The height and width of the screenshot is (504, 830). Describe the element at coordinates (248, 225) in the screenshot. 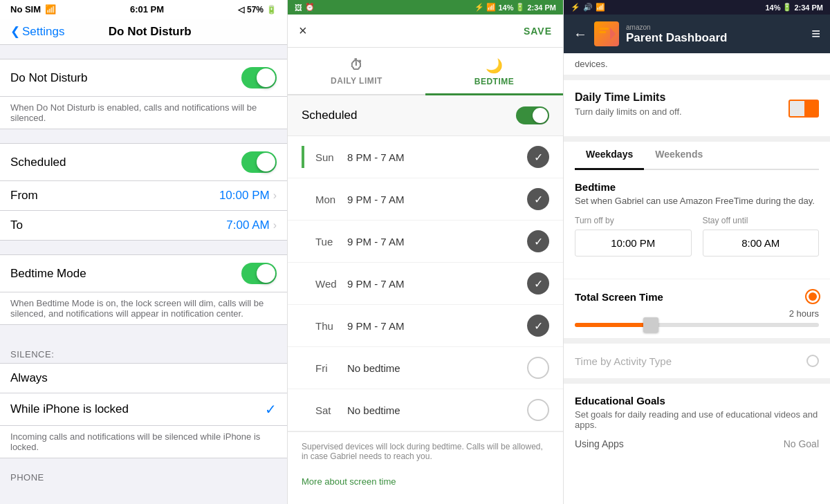

I see `to-value: 7:00 AM` at that location.